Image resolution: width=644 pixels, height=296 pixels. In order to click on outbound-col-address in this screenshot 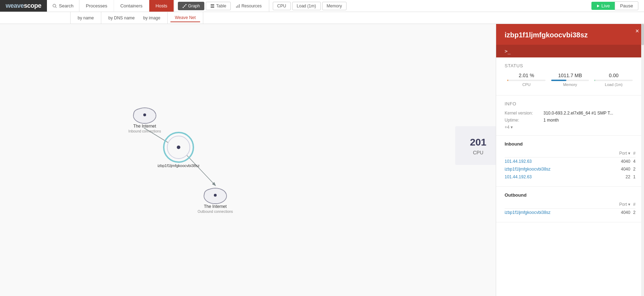, I will do `click(555, 204)`.